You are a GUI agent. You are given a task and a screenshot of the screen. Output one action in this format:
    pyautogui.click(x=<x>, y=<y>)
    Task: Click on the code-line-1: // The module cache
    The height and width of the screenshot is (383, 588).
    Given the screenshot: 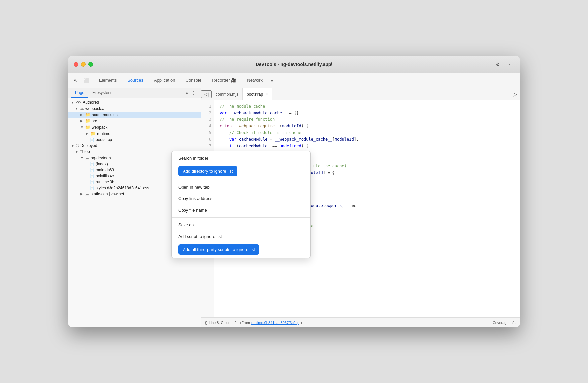 What is the action you would take?
    pyautogui.click(x=367, y=106)
    